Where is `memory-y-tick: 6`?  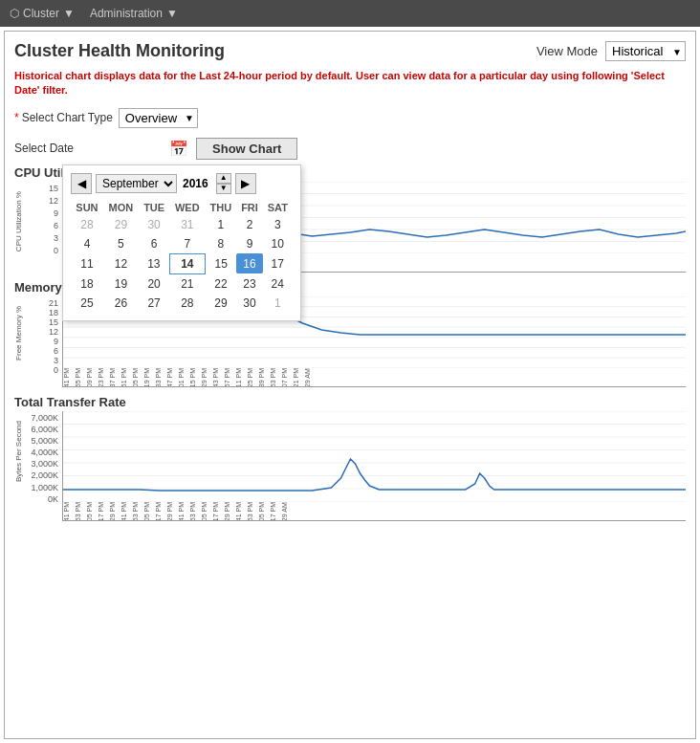
memory-y-tick: 6 is located at coordinates (55, 351).